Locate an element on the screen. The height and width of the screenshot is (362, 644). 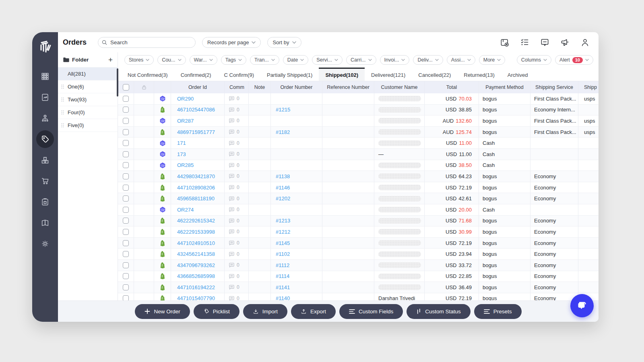
table-row: 4429803421870 0 #1138 USD 64.23 bogus Ec… is located at coordinates (358, 177).